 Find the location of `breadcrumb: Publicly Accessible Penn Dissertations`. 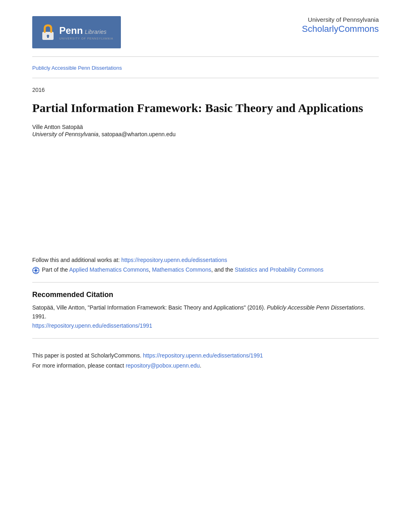

breadcrumb: Publicly Accessible Penn Dissertations is located at coordinates (206, 71).